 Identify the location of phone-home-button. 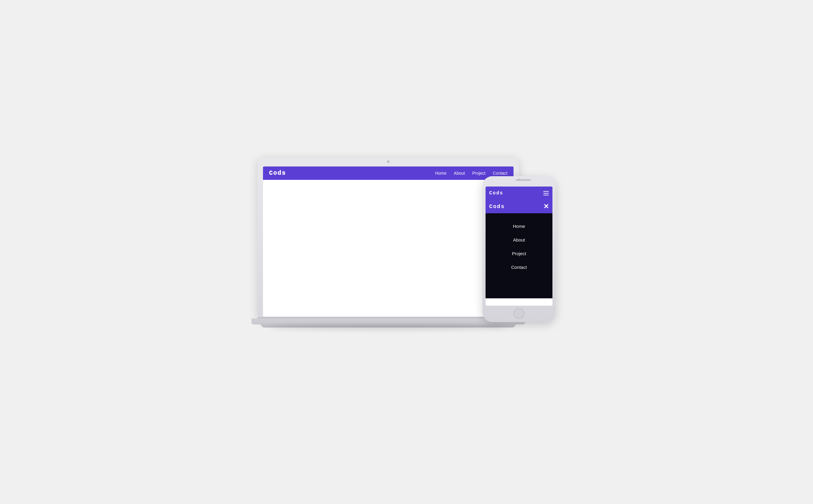
(519, 313).